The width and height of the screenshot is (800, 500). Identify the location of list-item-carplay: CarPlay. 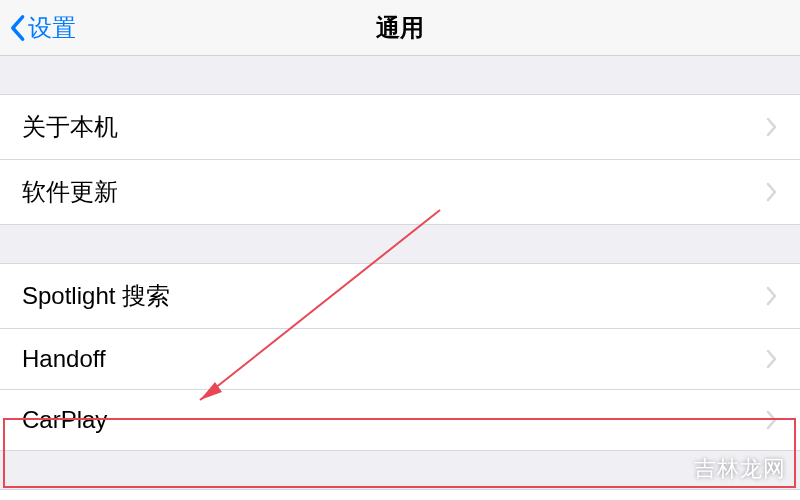
(400, 420).